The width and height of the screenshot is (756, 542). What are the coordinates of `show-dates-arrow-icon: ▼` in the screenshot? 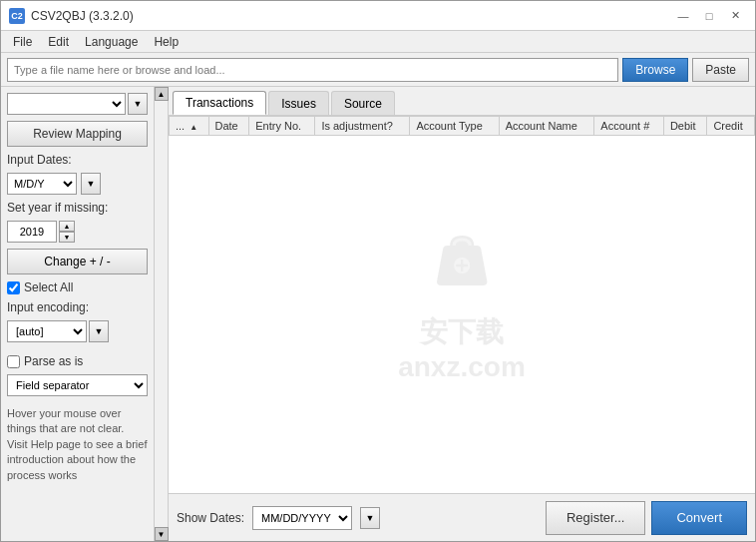 It's located at (370, 518).